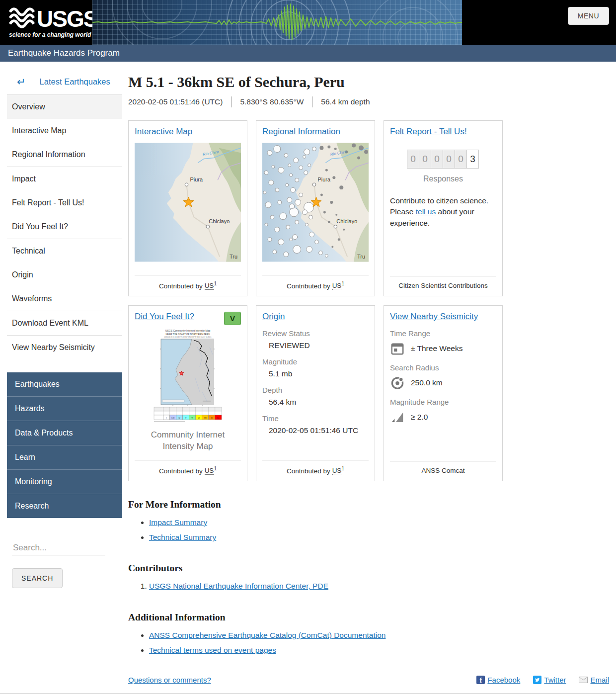  I want to click on review-status-label: Review Status, so click(315, 333).